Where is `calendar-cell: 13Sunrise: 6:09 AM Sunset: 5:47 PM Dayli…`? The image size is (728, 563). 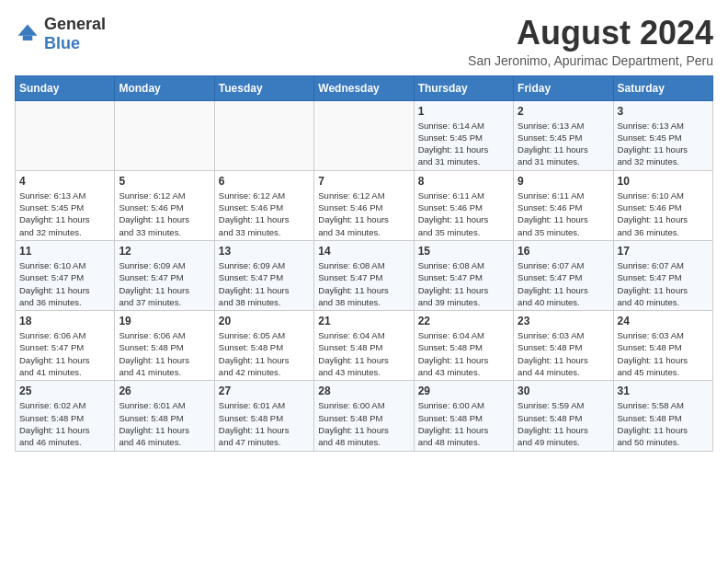
calendar-cell: 13Sunrise: 6:09 AM Sunset: 5:47 PM Dayli… is located at coordinates (264, 275).